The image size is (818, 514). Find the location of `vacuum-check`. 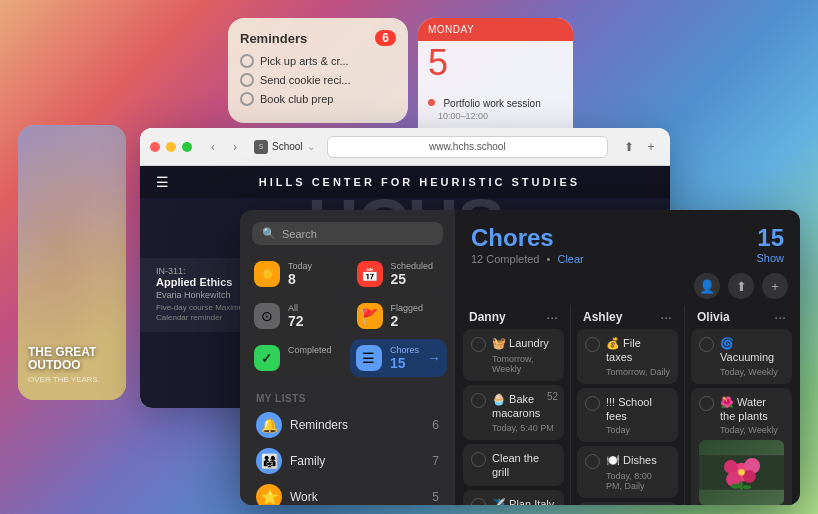

vacuum-check is located at coordinates (706, 344).